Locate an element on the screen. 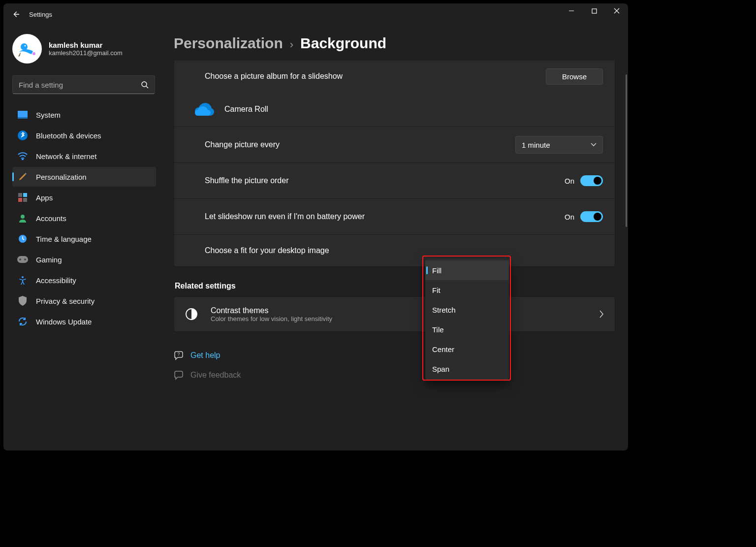 The height and width of the screenshot is (547, 756). row-change-interval: Change picture every 1 minute is located at coordinates (395, 145).